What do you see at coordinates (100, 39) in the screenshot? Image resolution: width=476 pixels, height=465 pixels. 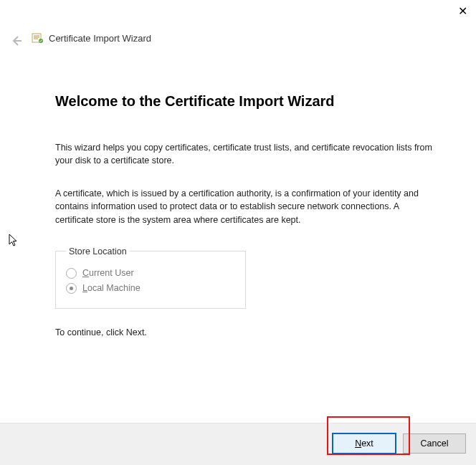 I see `window-title: Certificate Import Wizard` at bounding box center [100, 39].